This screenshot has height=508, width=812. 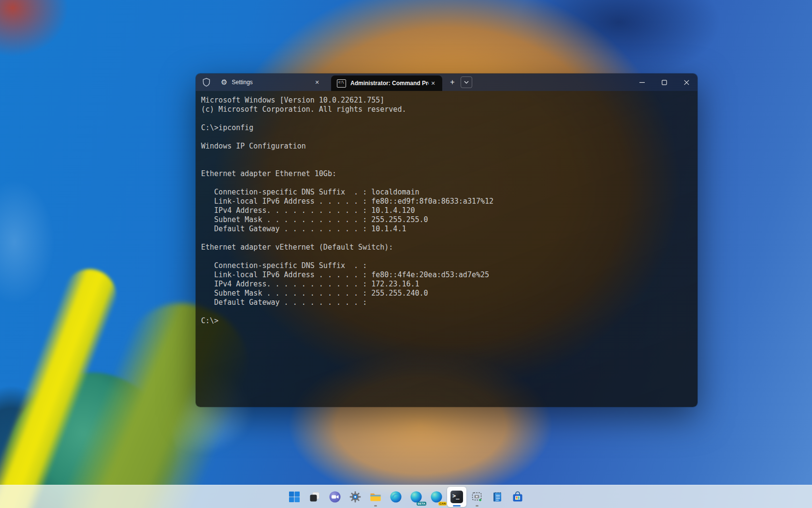 I want to click on start-button, so click(x=294, y=497).